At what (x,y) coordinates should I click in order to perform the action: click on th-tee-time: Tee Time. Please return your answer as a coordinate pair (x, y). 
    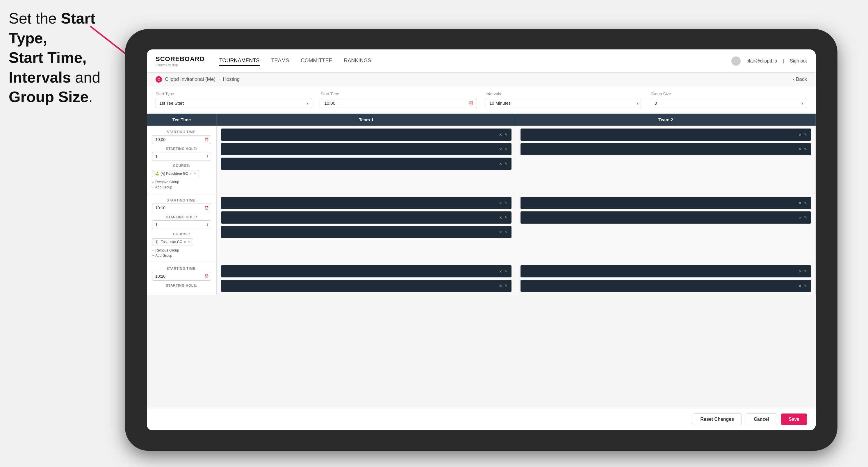
    Looking at the image, I should click on (182, 120).